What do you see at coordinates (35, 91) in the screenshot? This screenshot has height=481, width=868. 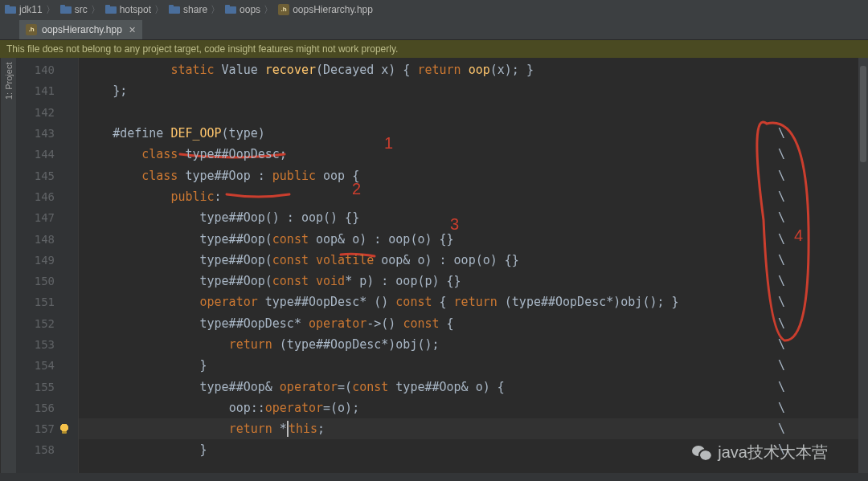 I see `line-number: 141` at bounding box center [35, 91].